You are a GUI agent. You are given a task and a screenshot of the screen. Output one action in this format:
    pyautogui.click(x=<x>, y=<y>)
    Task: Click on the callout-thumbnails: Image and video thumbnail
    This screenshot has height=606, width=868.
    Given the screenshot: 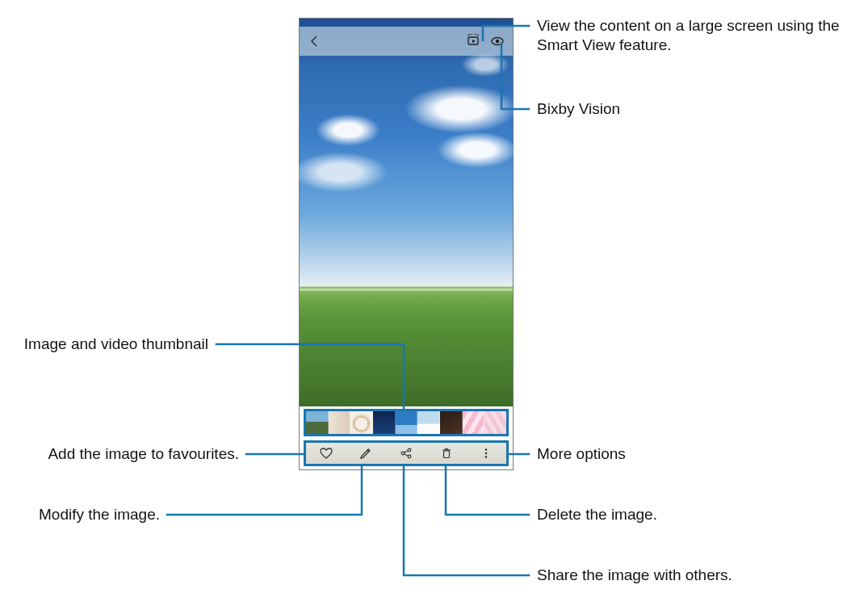 What is the action you would take?
    pyautogui.click(x=104, y=344)
    